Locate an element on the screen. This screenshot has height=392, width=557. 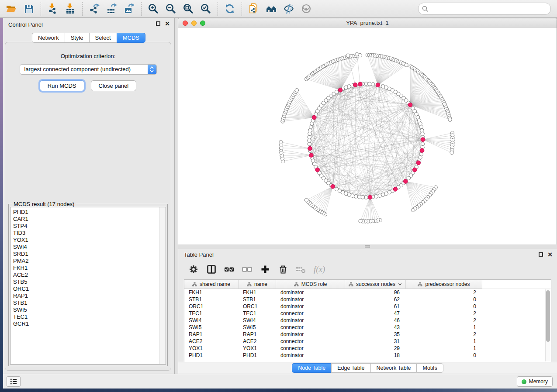
tab-node-table: Node Table is located at coordinates (311, 368).